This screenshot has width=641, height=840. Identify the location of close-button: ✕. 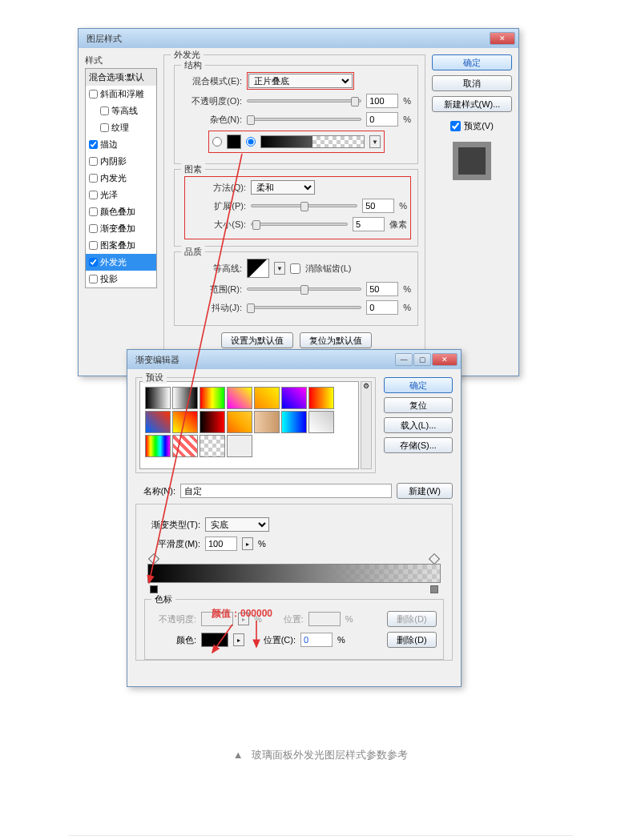
(502, 38).